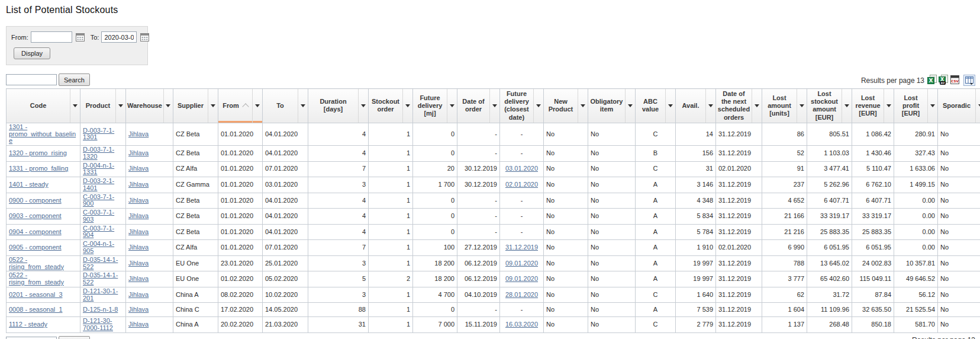 The height and width of the screenshot is (339, 980). Describe the element at coordinates (739, 106) in the screenshot. I see `column-header-next_scheduled: Date of the next scheduled orders` at that location.